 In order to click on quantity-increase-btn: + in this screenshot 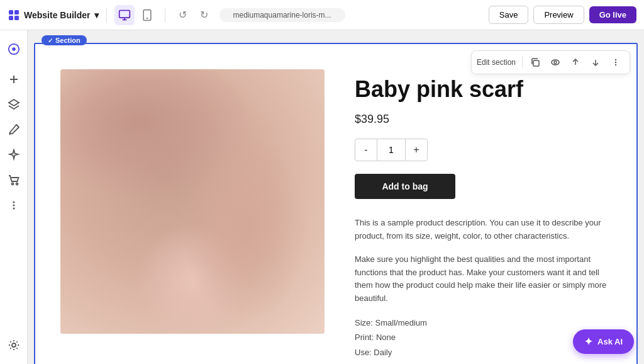, I will do `click(416, 150)`.